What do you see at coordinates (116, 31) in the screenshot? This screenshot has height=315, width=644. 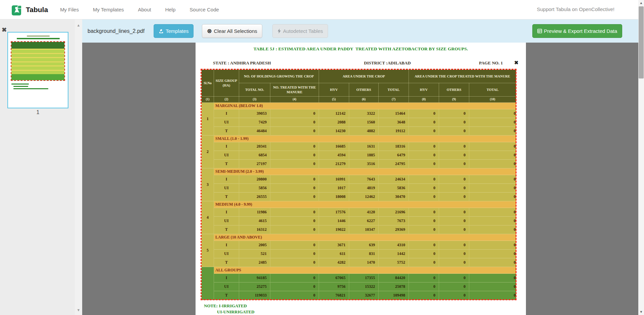 I see `open-filename: background_lines_2.pdf` at bounding box center [116, 31].